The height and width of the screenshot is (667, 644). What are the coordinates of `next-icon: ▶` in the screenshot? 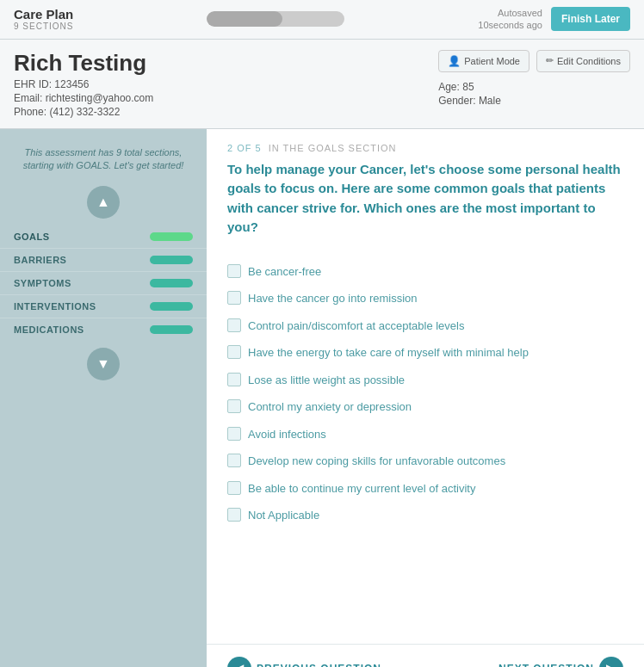 It's located at (611, 662).